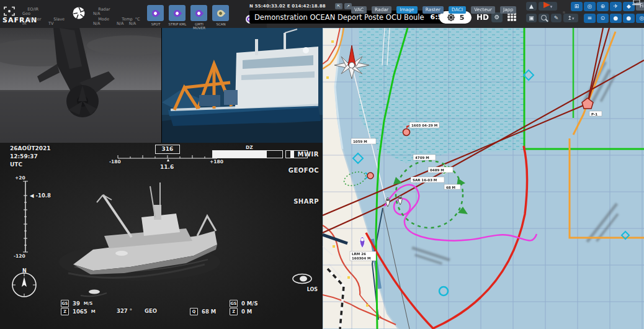 Image resolution: width=644 pixels, height=329 pixels. Describe the element at coordinates (221, 13) in the screenshot. I see `scan-pin-icon` at that location.